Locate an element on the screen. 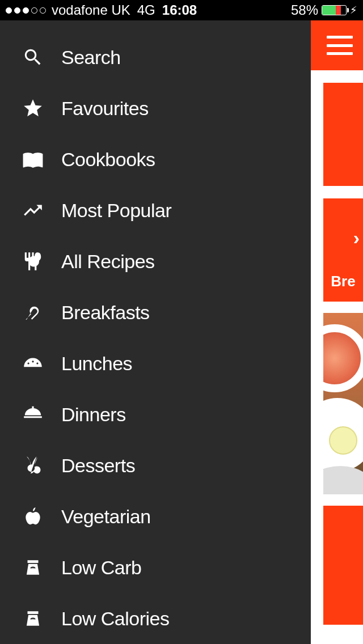 The width and height of the screenshot is (363, 644). menu-label: Most Popular is located at coordinates (116, 211).